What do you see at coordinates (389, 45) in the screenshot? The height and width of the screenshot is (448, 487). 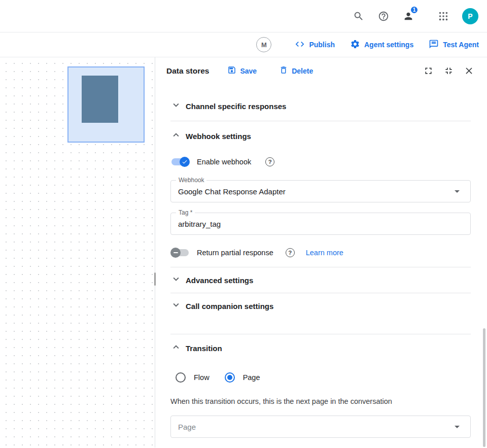 I see `agent-settings-label: Agent settings` at bounding box center [389, 45].